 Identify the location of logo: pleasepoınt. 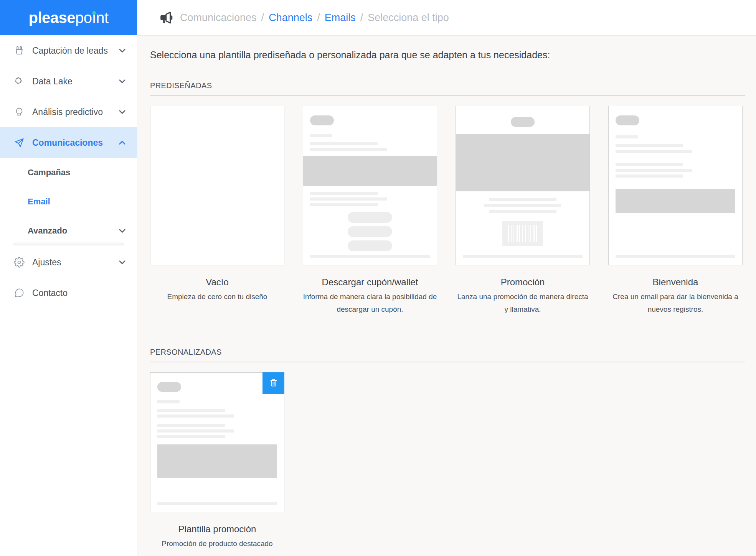
(68, 18).